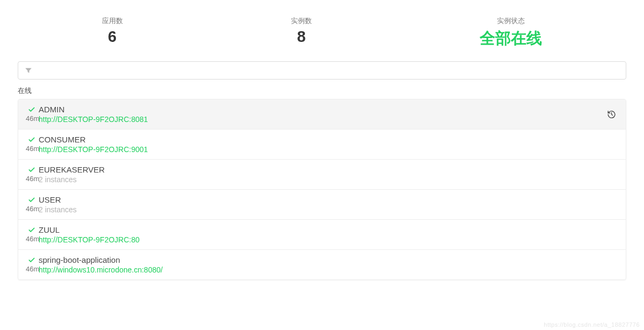  What do you see at coordinates (52, 110) in the screenshot?
I see `app-name: ADMIN` at bounding box center [52, 110].